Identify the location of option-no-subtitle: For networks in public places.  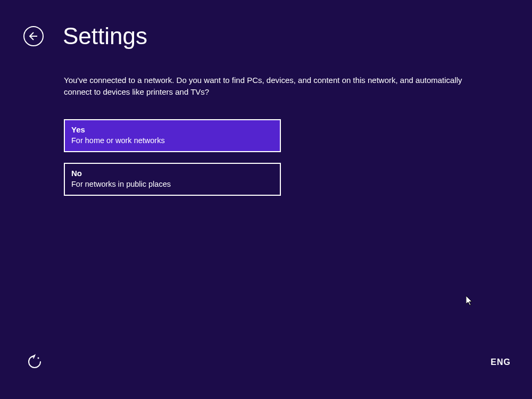
(172, 184).